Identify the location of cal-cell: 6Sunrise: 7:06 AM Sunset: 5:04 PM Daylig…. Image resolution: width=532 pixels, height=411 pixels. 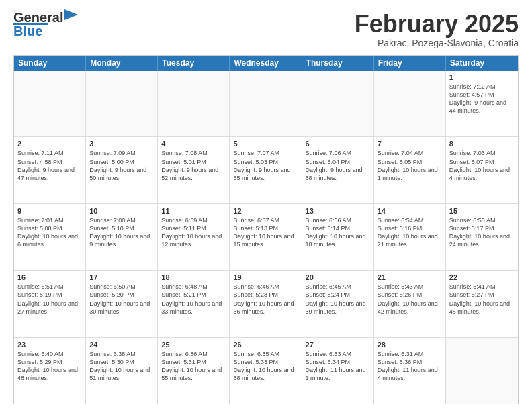
(339, 170).